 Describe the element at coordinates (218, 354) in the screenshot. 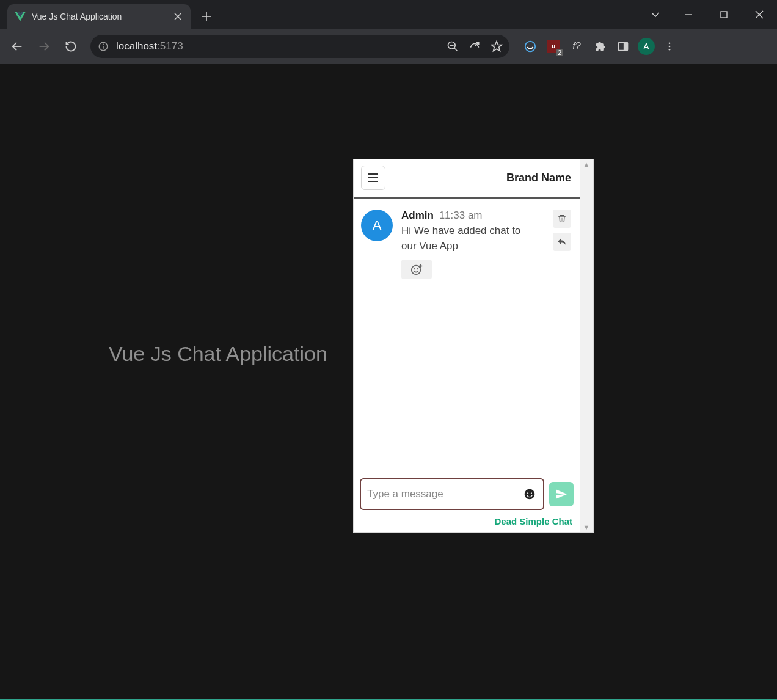

I see `page-title: Vue Js Chat Application` at that location.